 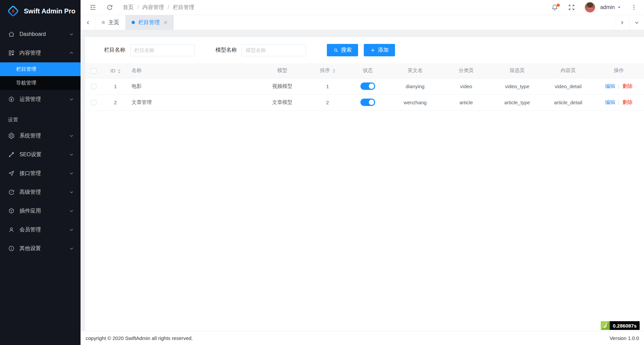 What do you see at coordinates (555, 7) in the screenshot?
I see `bell-icon` at bounding box center [555, 7].